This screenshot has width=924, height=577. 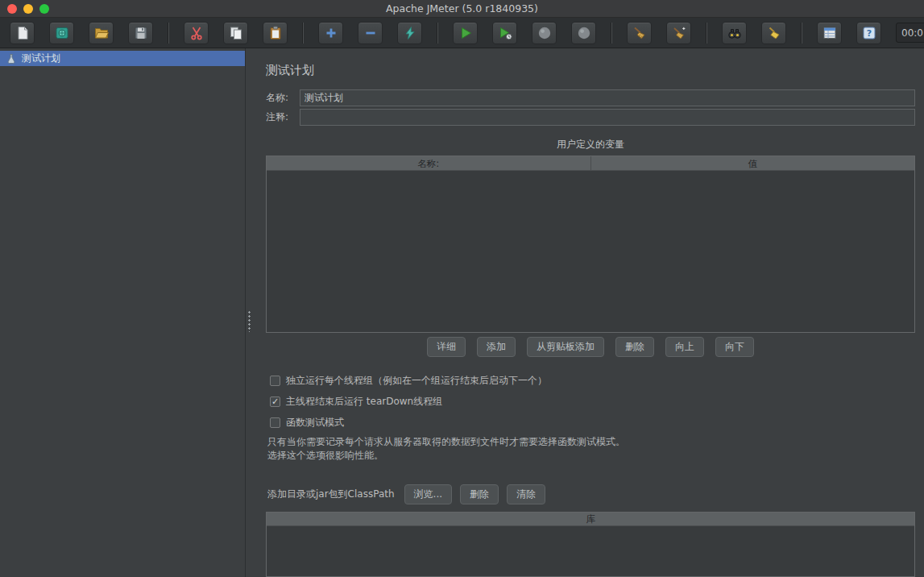 I want to click on name-row: 名称:, so click(x=590, y=98).